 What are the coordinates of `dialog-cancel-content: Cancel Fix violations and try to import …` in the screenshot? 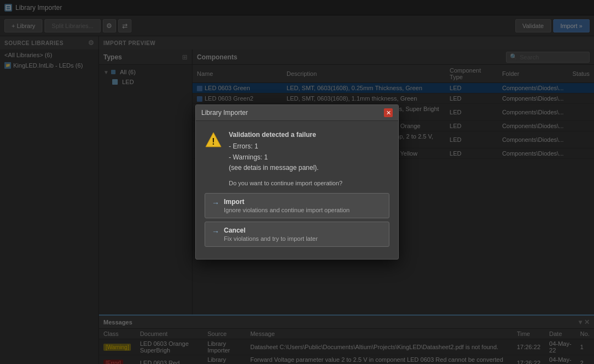 It's located at (271, 234).